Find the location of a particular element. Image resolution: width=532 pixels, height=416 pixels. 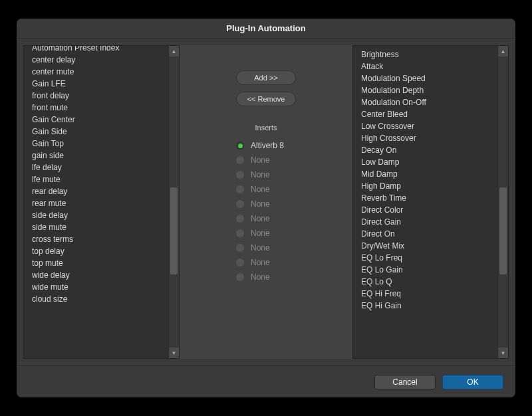

remove-button: << Remove is located at coordinates (266, 99).